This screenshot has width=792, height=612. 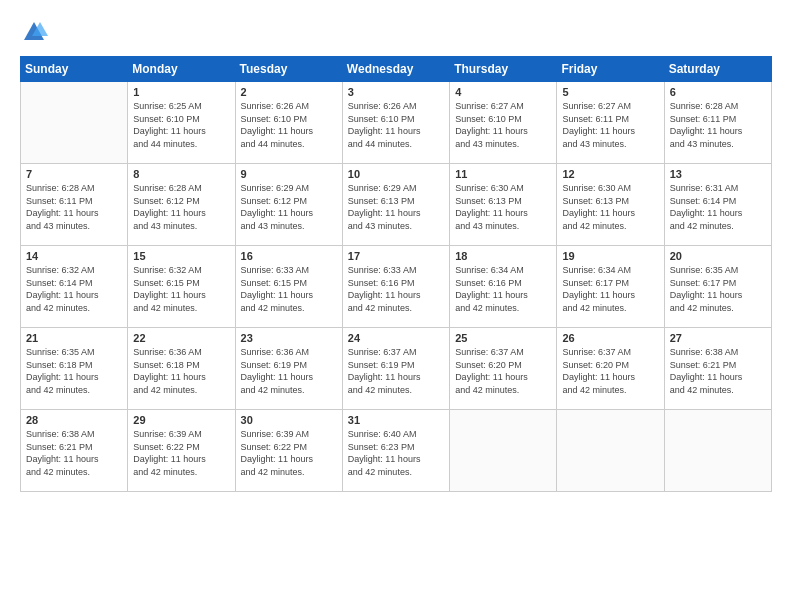 I want to click on day-number: 15, so click(x=181, y=256).